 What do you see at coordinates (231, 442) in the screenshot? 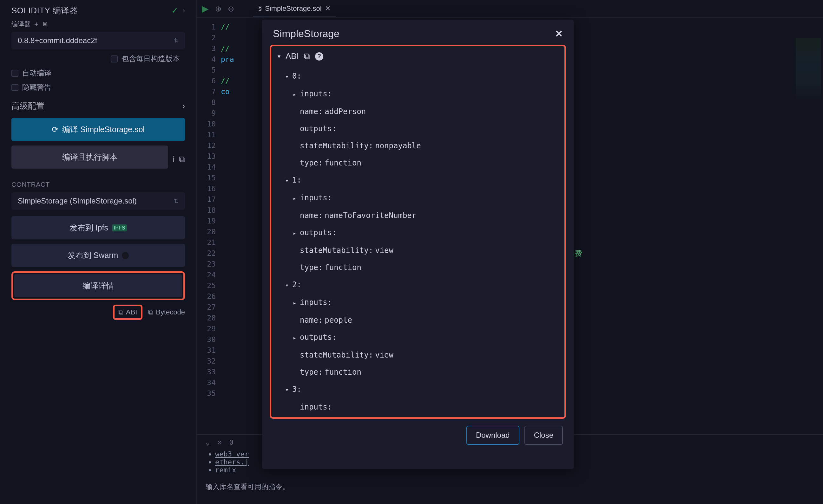
I see `terminal-count: 0` at bounding box center [231, 442].